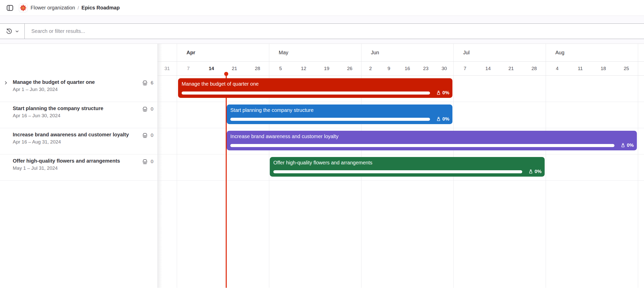 Image resolution: width=644 pixels, height=288 pixels. I want to click on epic-child-count: 6, so click(152, 83).